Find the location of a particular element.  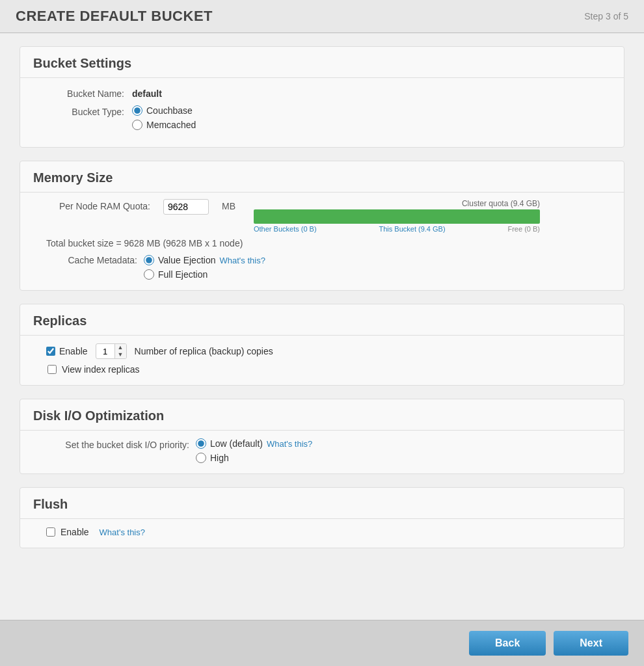

disk-low-option: Low (default) What's this? is located at coordinates (254, 444).